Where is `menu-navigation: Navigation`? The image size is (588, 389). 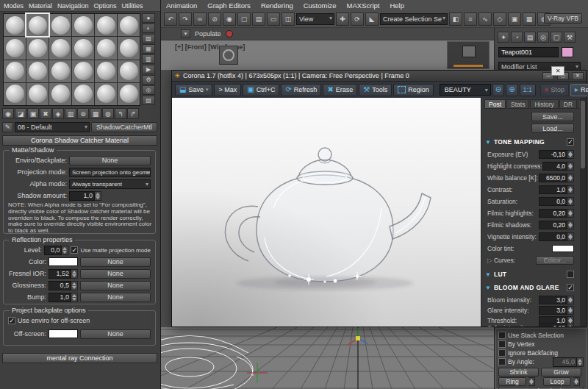 menu-navigation: Navigation is located at coordinates (74, 6).